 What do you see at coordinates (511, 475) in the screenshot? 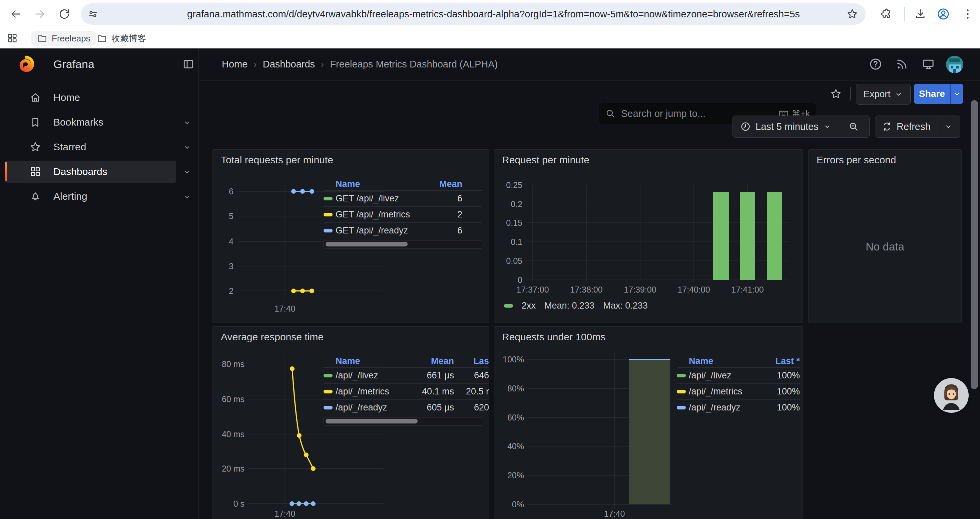
I see `y-tick: 20%` at bounding box center [511, 475].